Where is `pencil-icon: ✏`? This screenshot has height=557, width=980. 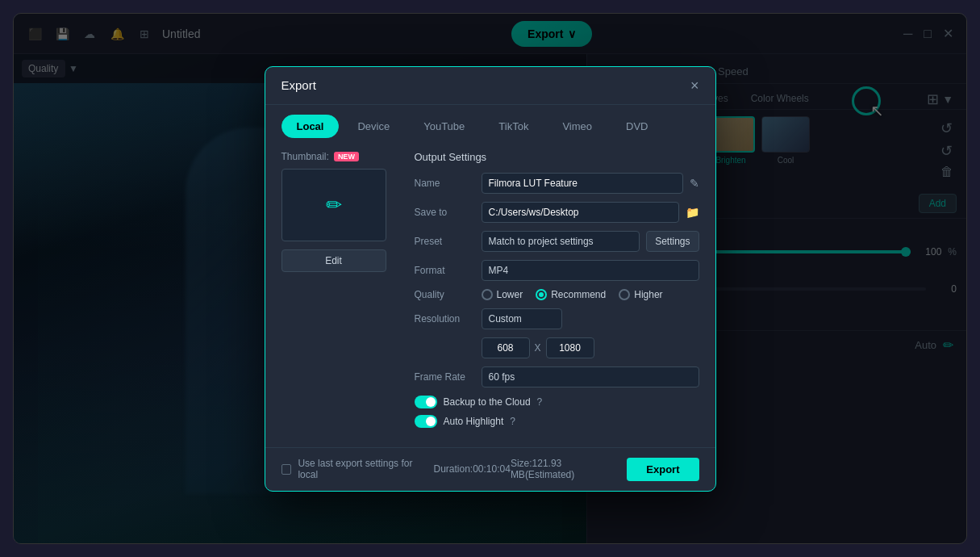
pencil-icon: ✏ is located at coordinates (334, 205).